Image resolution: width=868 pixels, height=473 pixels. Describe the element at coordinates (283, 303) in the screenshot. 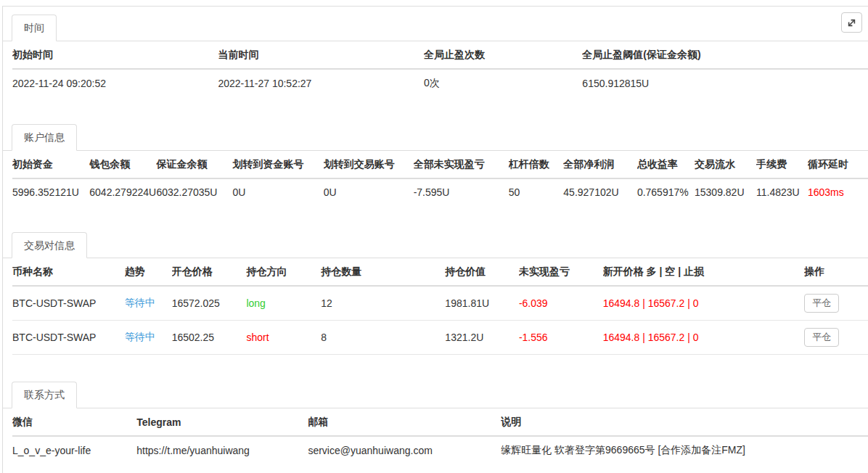

I see `direction-value: long` at that location.